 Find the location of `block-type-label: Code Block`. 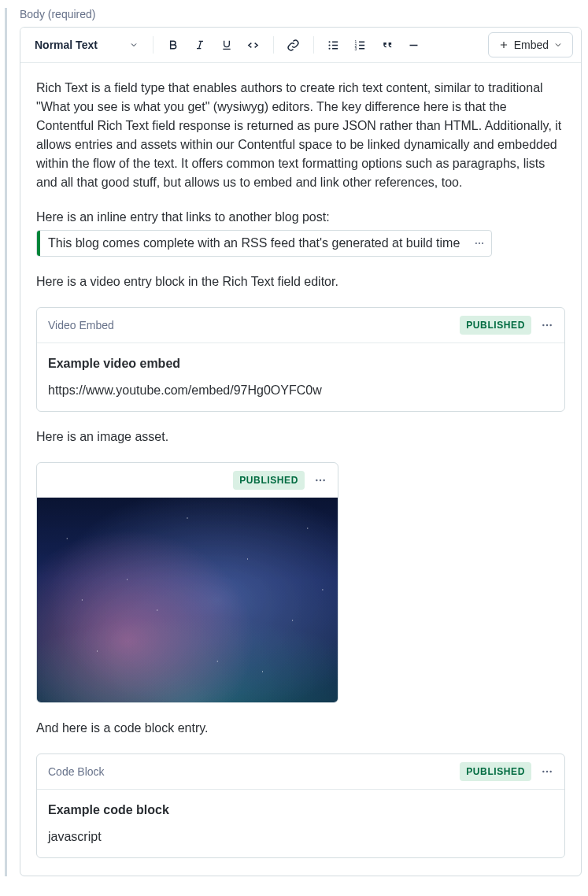

block-type-label: Code Block is located at coordinates (76, 772).